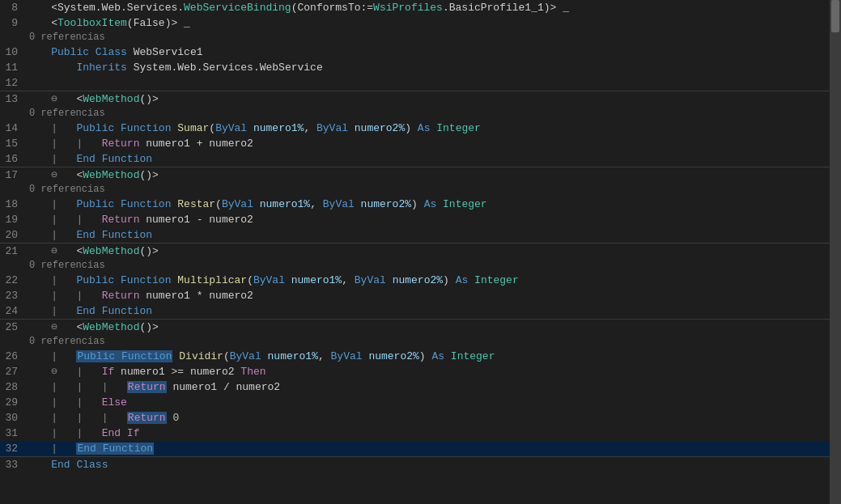 This screenshot has width=841, height=504. Describe the element at coordinates (13, 464) in the screenshot. I see `line-number-33: 33` at that location.